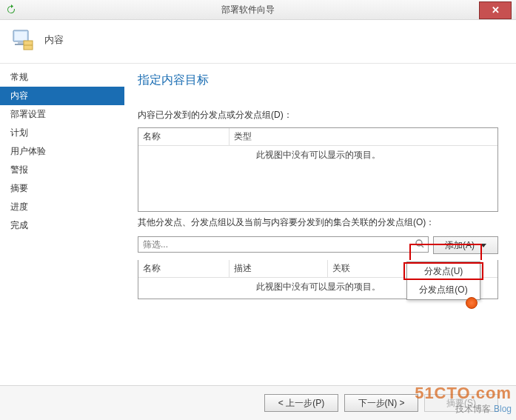 This screenshot has height=420, width=516. I want to click on page-heading: 指定内容目标, so click(318, 80).